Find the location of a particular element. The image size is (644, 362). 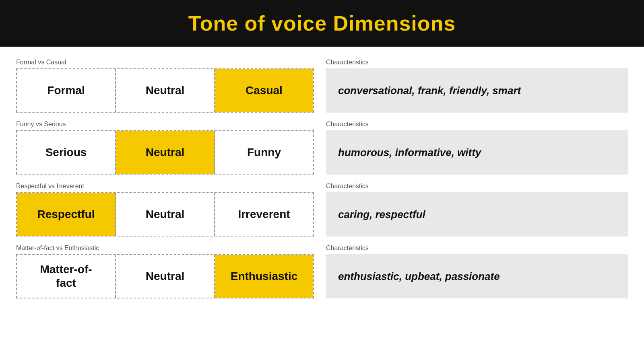

segment-2-respectful-irreverent: Irreverent is located at coordinates (264, 214).